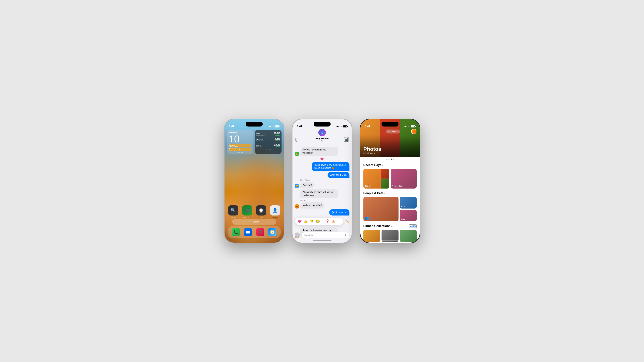 The image size is (644, 362). I want to click on tapback-heart: 💗, so click(300, 221).